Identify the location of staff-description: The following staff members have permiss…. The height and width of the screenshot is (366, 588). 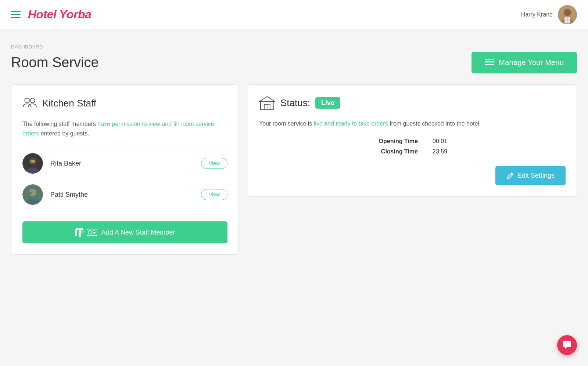
(125, 128).